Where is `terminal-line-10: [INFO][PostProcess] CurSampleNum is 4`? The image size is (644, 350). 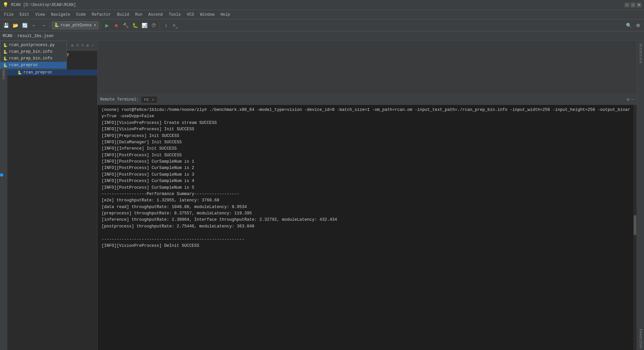
terminal-line-10: [INFO][PostProcess] CurSampleNum is 4 is located at coordinates (367, 181).